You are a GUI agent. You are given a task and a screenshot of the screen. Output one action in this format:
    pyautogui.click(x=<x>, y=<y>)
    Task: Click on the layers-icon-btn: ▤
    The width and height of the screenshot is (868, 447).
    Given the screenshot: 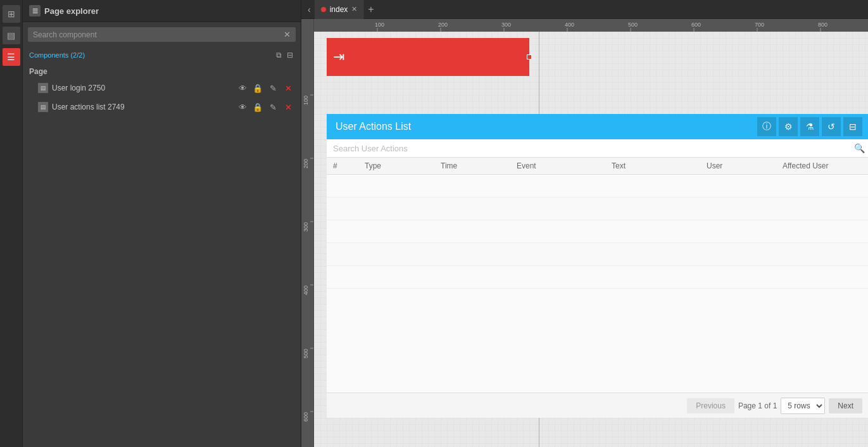 What is the action you would take?
    pyautogui.click(x=11, y=35)
    